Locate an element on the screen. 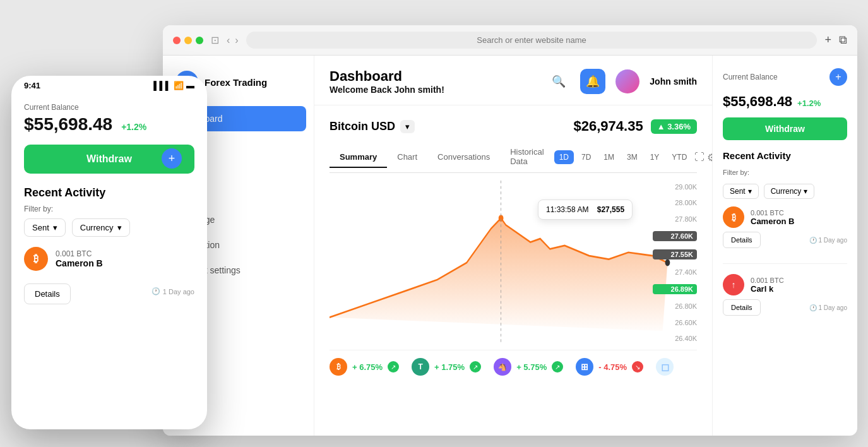  phone-add-button: + is located at coordinates (172, 158).